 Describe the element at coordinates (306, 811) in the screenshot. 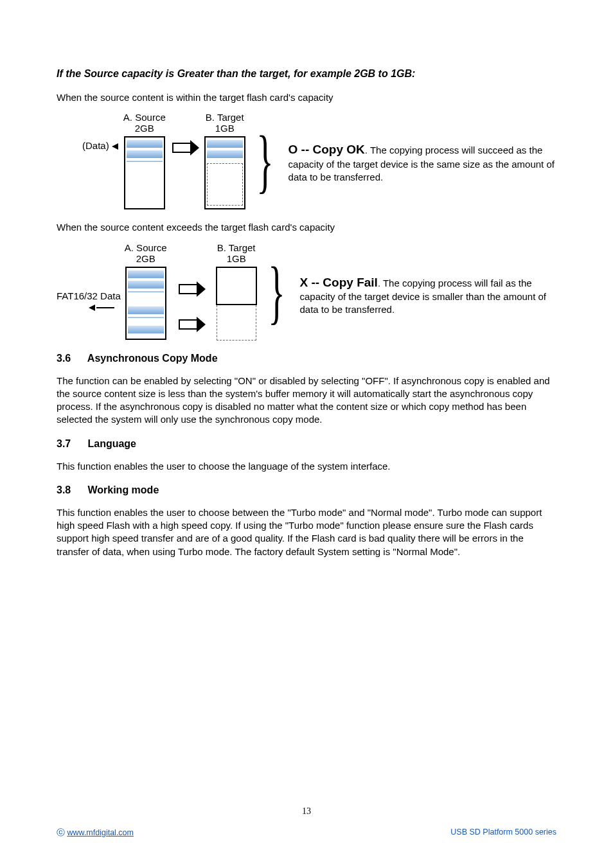

I see `page-number: 13` at that location.